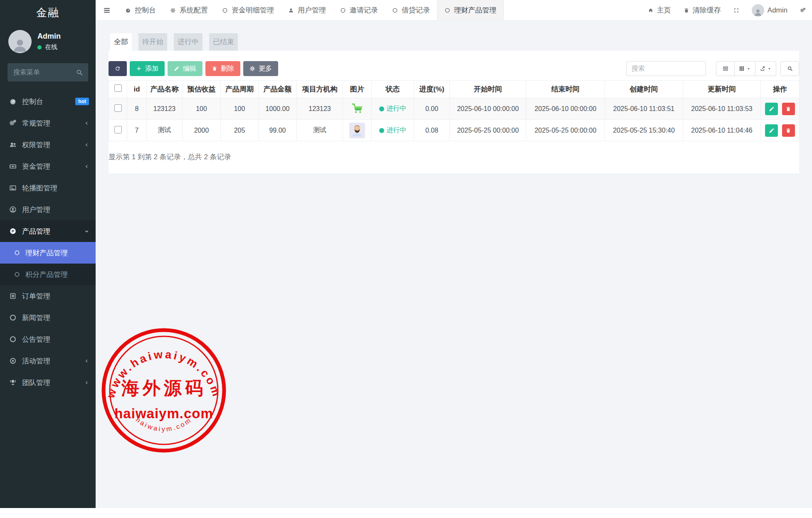  What do you see at coordinates (48, 382) in the screenshot?
I see `sidebar-item-teams: 团队管理` at bounding box center [48, 382].